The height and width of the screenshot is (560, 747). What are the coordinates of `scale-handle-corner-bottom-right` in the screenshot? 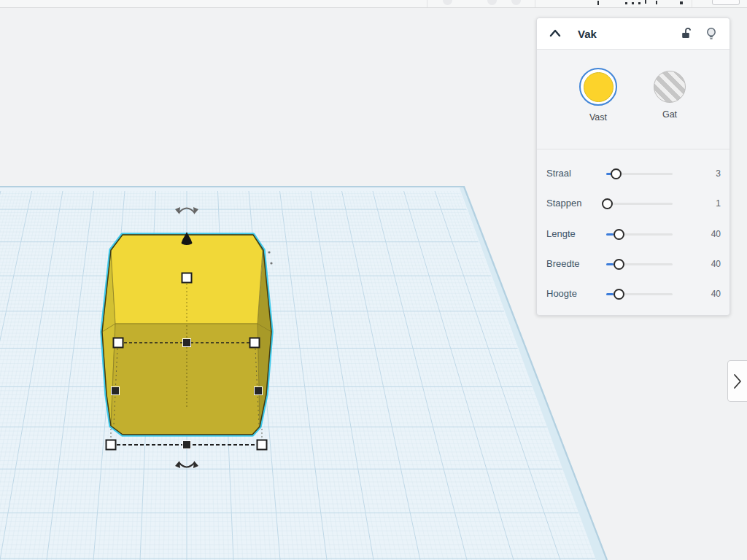 It's located at (263, 445).